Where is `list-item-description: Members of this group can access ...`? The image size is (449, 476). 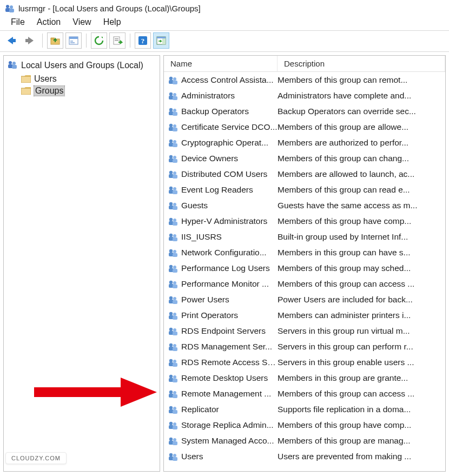 list-item-description: Members of this group can access ... is located at coordinates (361, 284).